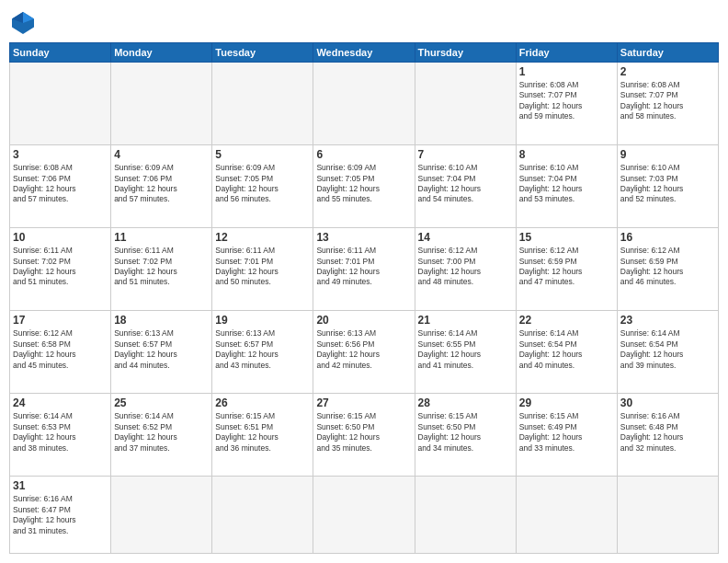 Image resolution: width=728 pixels, height=563 pixels. What do you see at coordinates (364, 187) in the screenshot?
I see `calendar-cell: 6Sunrise: 6:09 AM Sunset: 7:05 PM Daylig…` at bounding box center [364, 187].